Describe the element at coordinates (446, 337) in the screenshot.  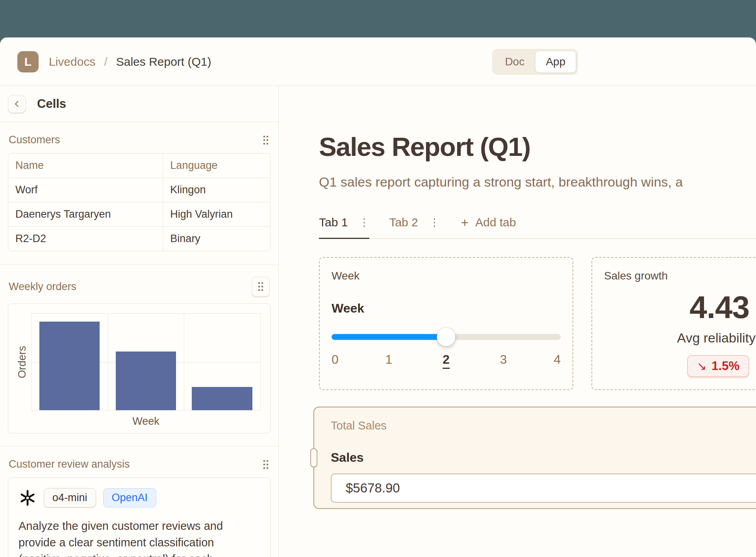
I see `week-slider` at that location.